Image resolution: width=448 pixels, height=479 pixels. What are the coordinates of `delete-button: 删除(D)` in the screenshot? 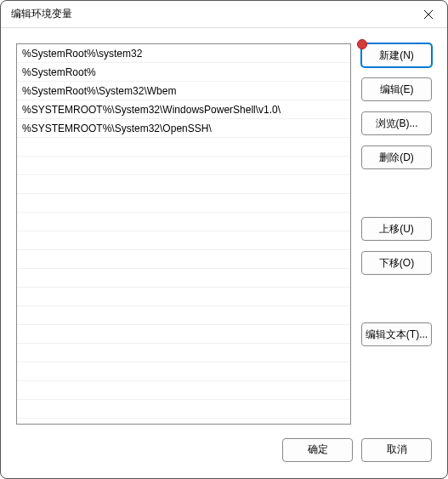 It's located at (396, 157).